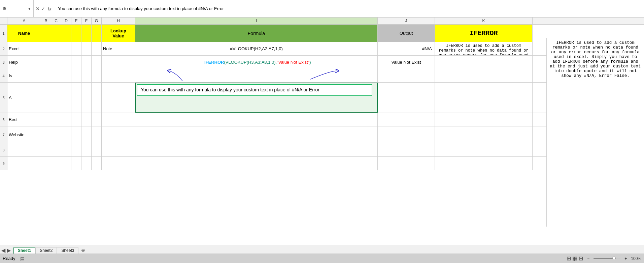  Describe the element at coordinates (118, 33) in the screenshot. I see `cell-h1: Lookup Value` at that location.